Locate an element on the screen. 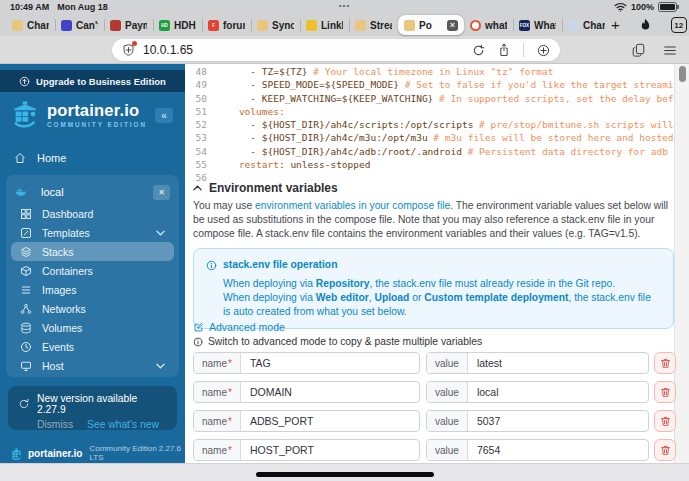 This screenshot has width=689, height=481. line-number: 49 is located at coordinates (196, 84).